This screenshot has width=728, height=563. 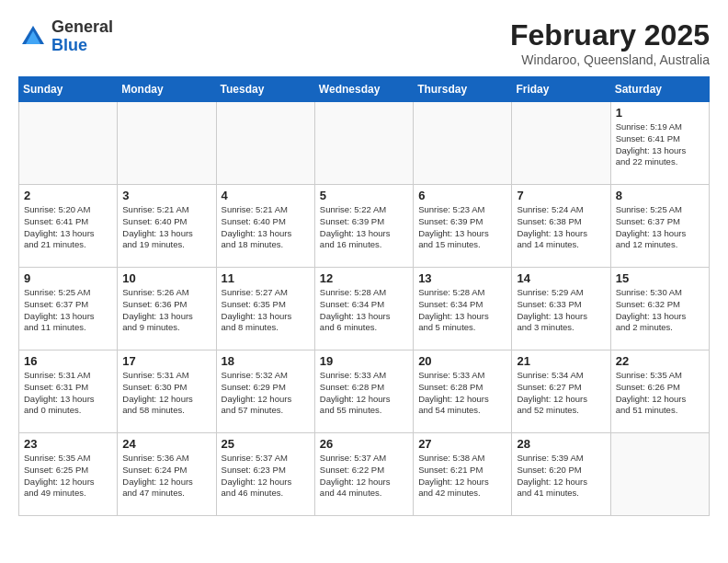 What do you see at coordinates (364, 477) in the screenshot?
I see `day-info: Sunrise: 5:37 AM Sunset: 6:22 PM Dayligh…` at bounding box center [364, 477].